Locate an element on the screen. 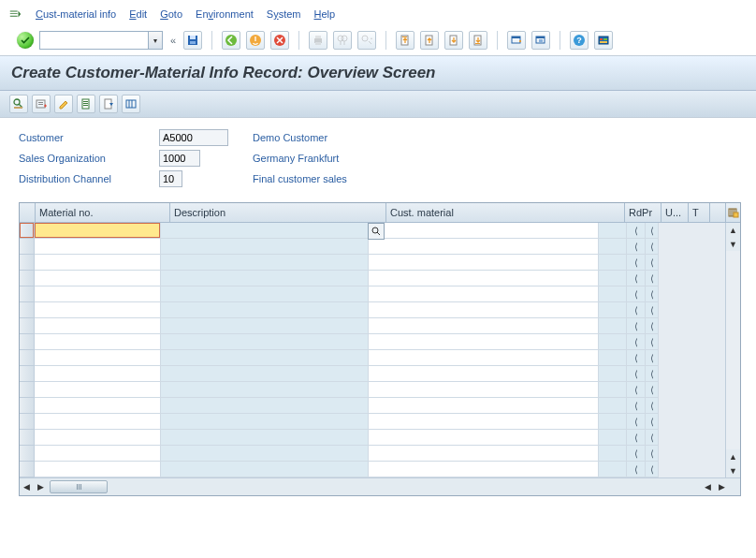 The height and width of the screenshot is (558, 756). scroll-down-step-icon: ▼ is located at coordinates (733, 243).